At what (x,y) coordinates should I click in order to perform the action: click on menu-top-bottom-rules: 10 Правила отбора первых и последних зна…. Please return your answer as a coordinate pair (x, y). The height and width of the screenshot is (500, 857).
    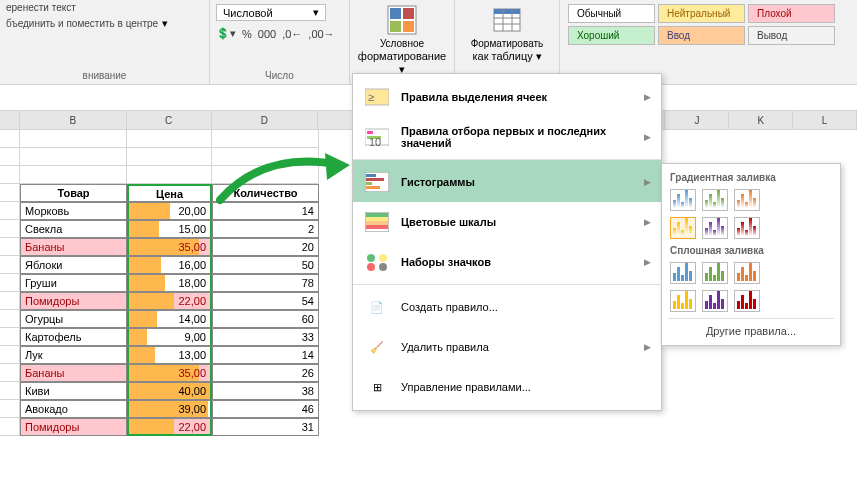
    Looking at the image, I should click on (507, 137).